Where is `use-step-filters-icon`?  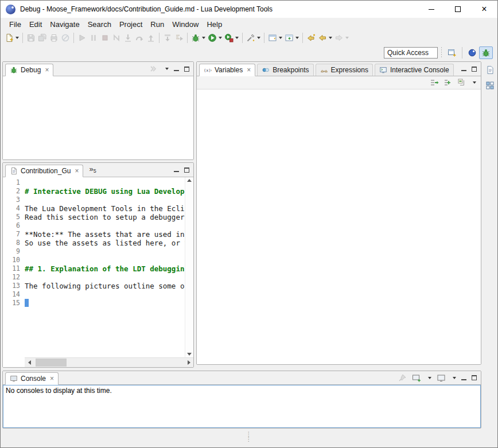
use-step-filters-icon is located at coordinates (179, 38).